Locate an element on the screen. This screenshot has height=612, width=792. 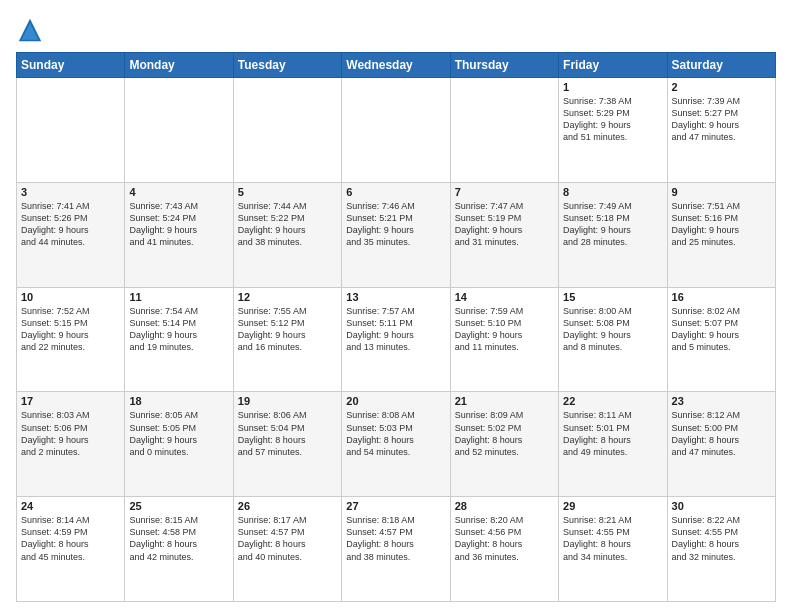
day-header-friday: Friday is located at coordinates (613, 66).